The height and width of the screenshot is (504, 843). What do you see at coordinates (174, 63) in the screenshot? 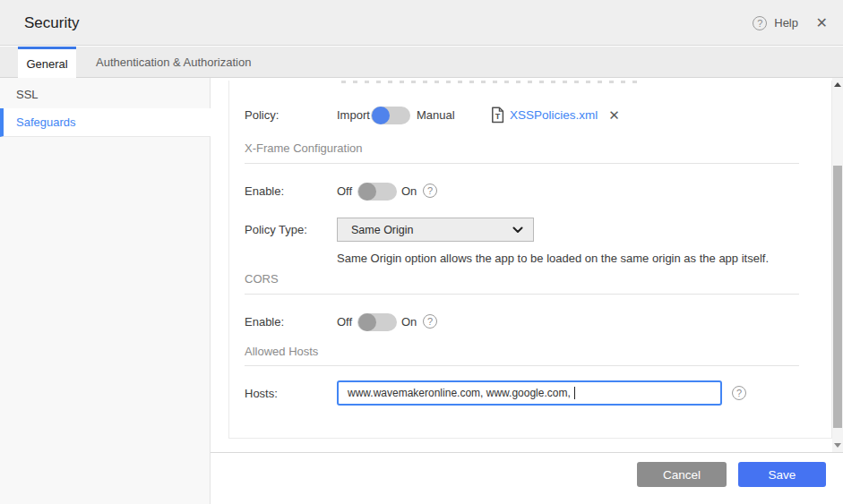
I see `tab-auth-label: Authentication & Authorization` at bounding box center [174, 63].